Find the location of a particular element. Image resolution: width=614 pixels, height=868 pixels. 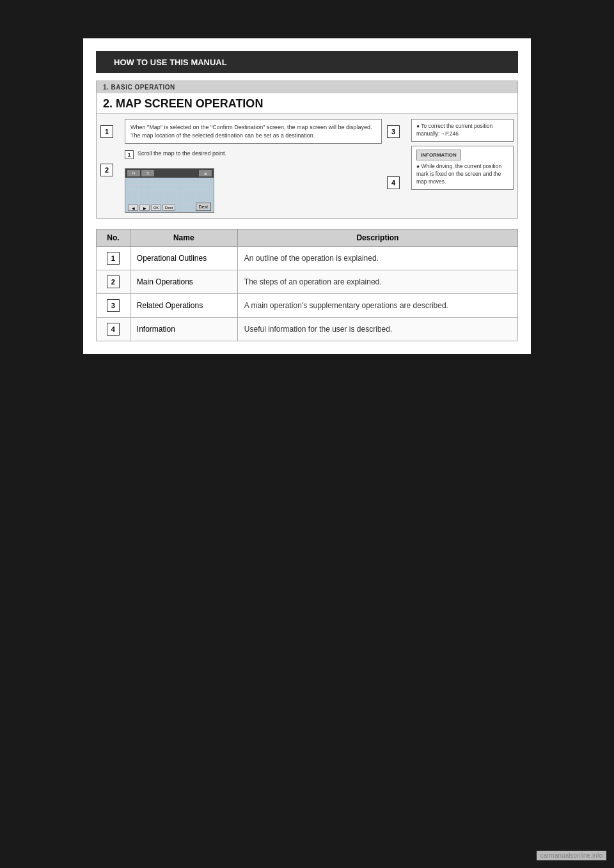

table-cell-description: The steps of an operation are explained. is located at coordinates (377, 283).